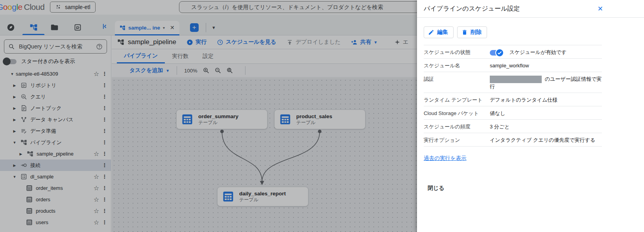  What do you see at coordinates (265, 57) in the screenshot?
I see `pipeline-view-tabs: パイプライン 実行数 設定` at bounding box center [265, 57].